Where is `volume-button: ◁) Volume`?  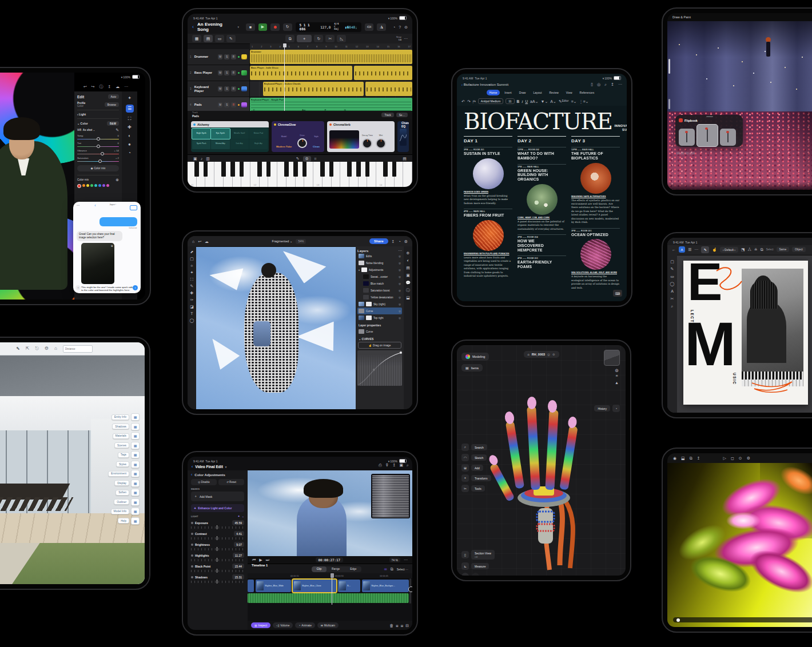 volume-button: ◁) Volume is located at coordinates (282, 625).